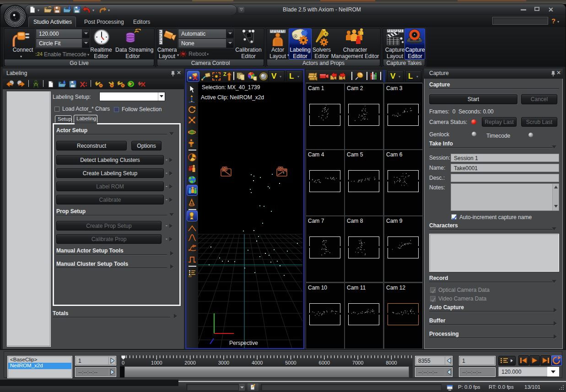 The image size is (566, 392). I want to click on svg-text: 1000, so click(156, 363).